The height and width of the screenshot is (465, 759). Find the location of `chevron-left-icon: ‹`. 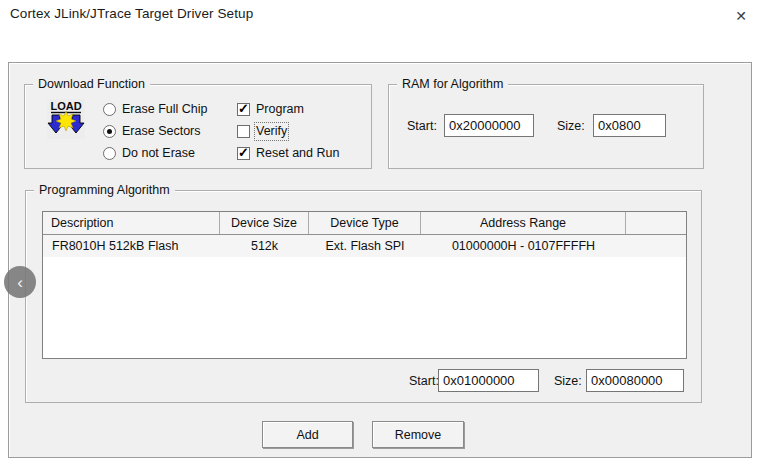

chevron-left-icon: ‹ is located at coordinates (20, 282).